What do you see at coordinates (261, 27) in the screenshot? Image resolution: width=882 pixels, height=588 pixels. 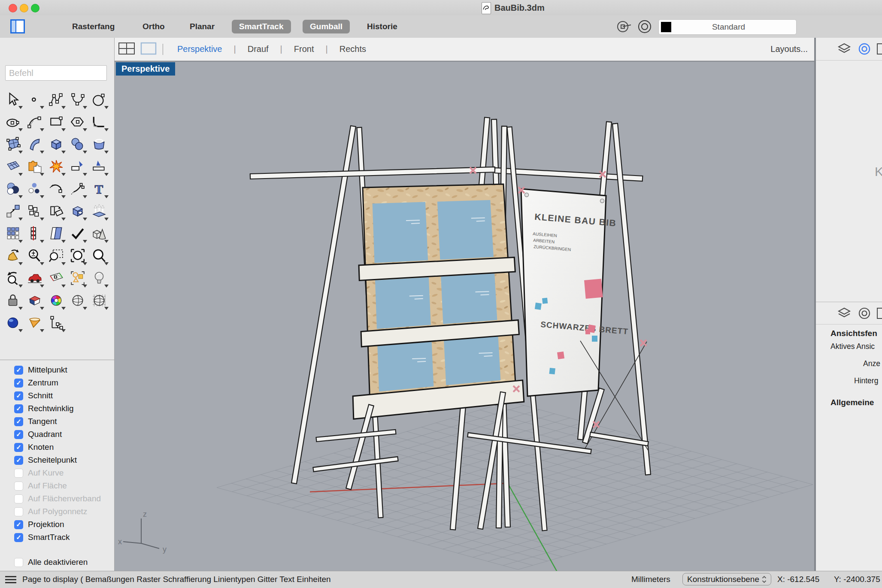 I see `toolbar-button-smarttrack: SmartTrack` at bounding box center [261, 27].